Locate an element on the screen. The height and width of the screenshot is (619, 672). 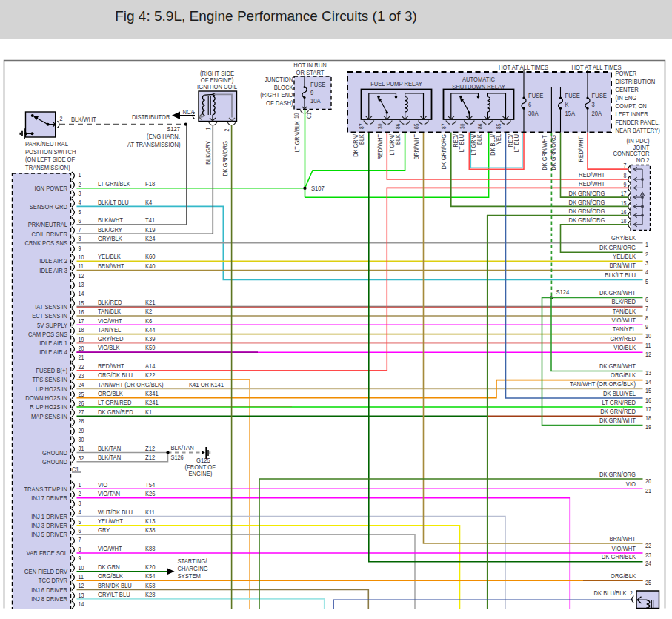
svg-text: BLK/GRY is located at coordinates (208, 153).